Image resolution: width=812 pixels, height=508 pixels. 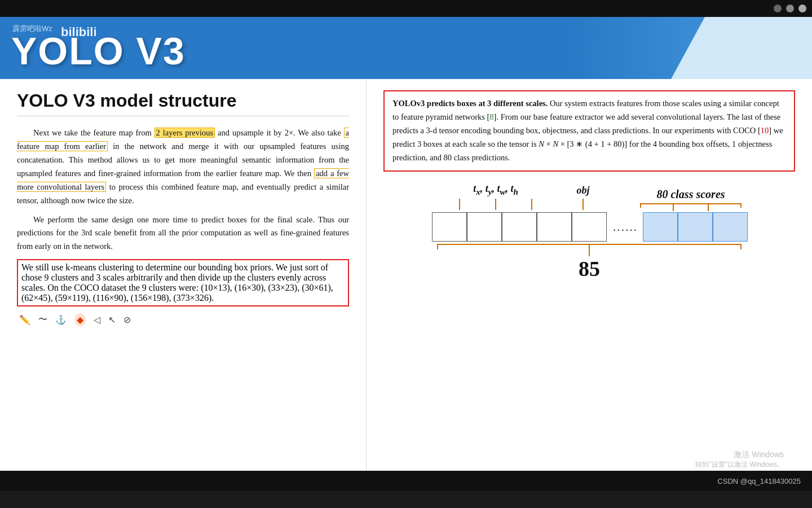 What do you see at coordinates (438, 247) in the screenshot?
I see `bottom-brace-l` at bounding box center [438, 247].